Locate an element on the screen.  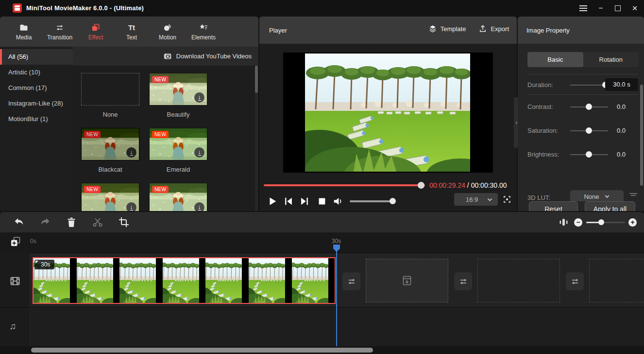
category-all: All (56) is located at coordinates (36, 57).